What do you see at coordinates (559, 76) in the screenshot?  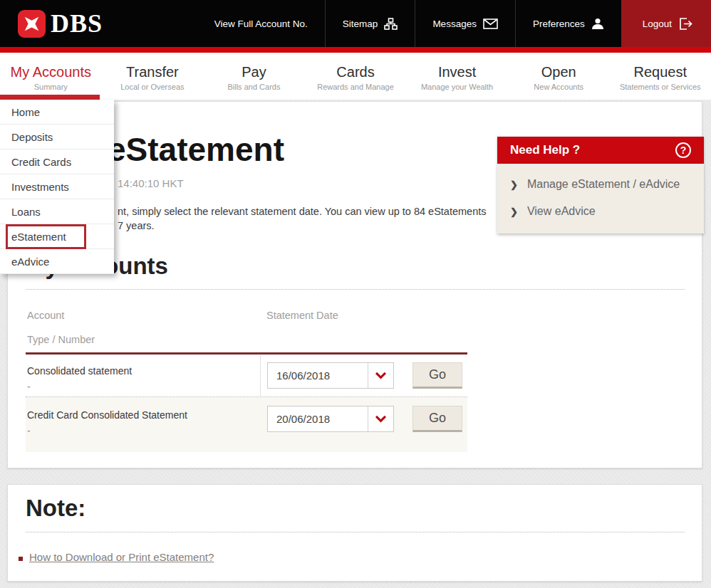 I see `nav-tab-open: Open New Accounts` at bounding box center [559, 76].